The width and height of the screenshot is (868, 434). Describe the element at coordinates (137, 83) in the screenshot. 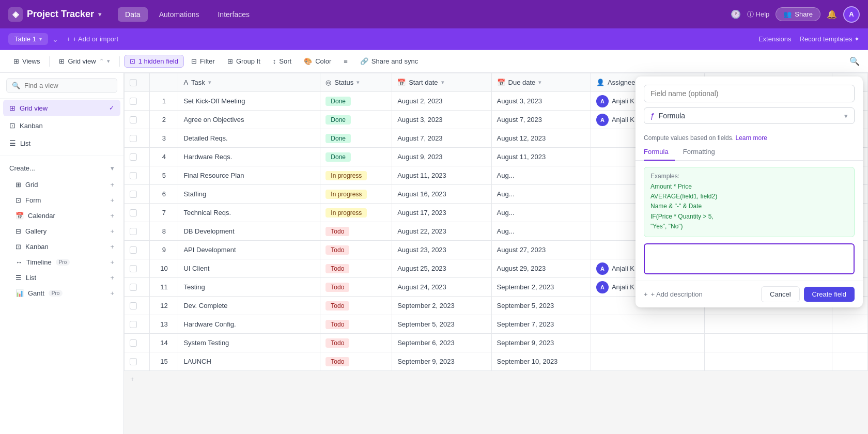

I see `th-checkbox` at that location.